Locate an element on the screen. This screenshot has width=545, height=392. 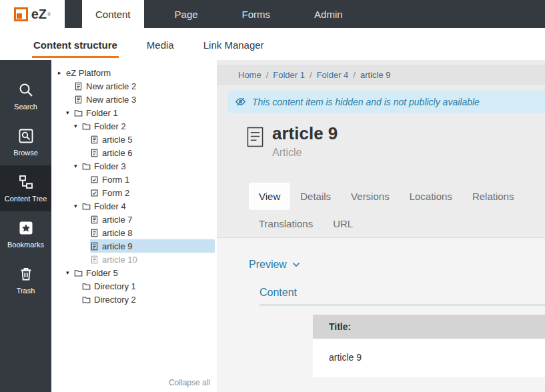
page-title: article 9 is located at coordinates (305, 133).